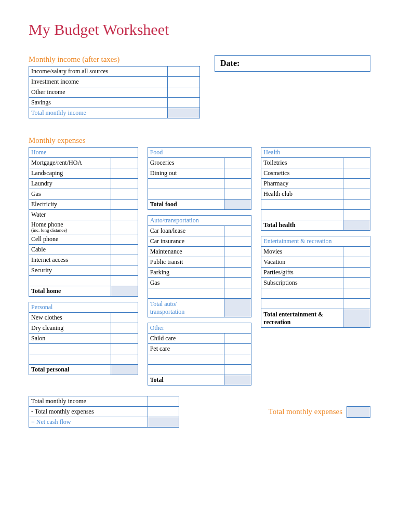 Image resolution: width=399 pixels, height=532 pixels. Describe the element at coordinates (186, 349) in the screenshot. I see `other-row: Pet care` at that location.